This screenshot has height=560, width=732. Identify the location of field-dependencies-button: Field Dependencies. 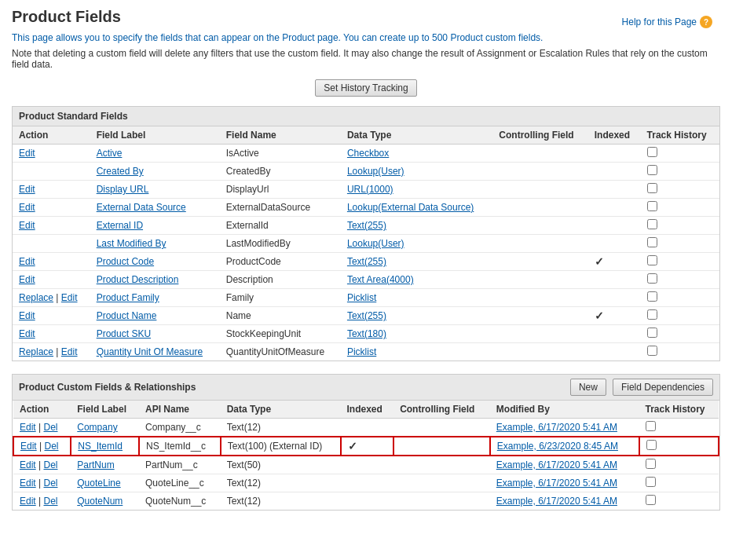
(663, 387).